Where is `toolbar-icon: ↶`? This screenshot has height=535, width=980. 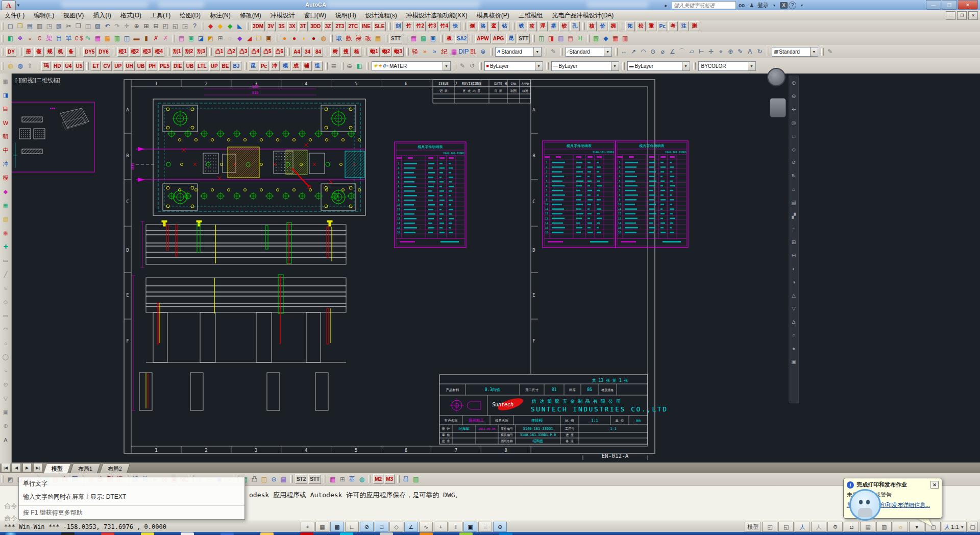
toolbar-icon: ↶ is located at coordinates (107, 26).